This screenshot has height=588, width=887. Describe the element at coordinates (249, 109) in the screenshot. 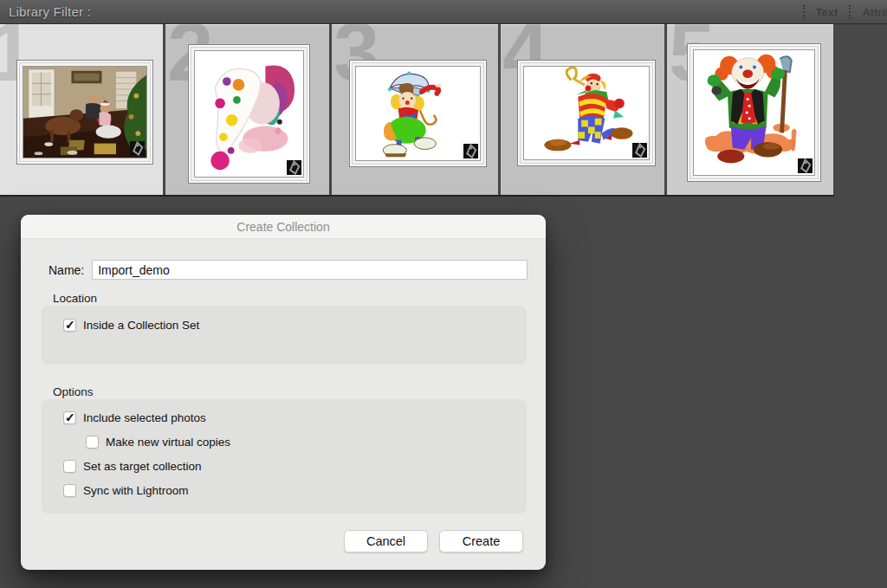

I see `photo-cell-2: 2` at that location.